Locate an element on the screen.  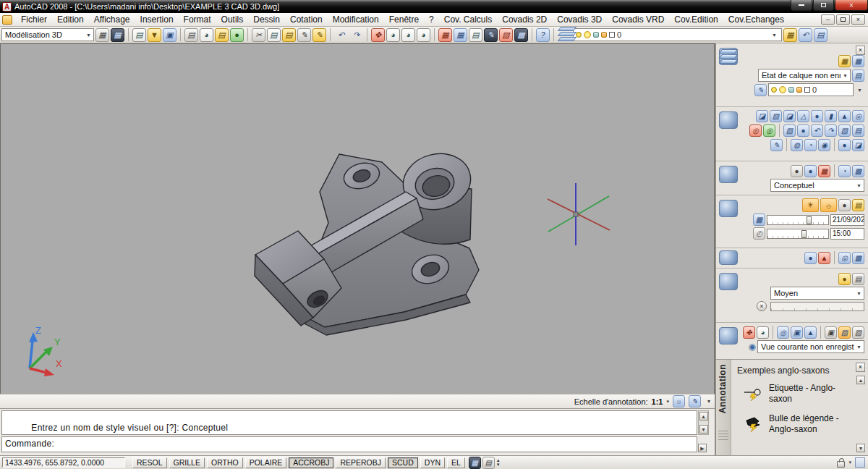
plot-preview-icon: ◕ is located at coordinates (207, 35).